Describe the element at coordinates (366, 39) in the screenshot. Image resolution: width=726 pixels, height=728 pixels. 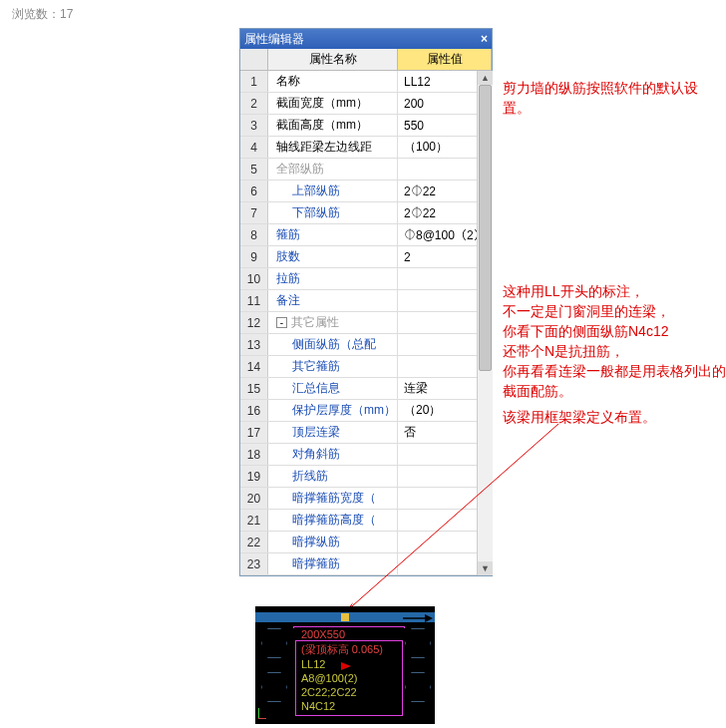
I see `titlebar: 属性编辑器 ×` at that location.